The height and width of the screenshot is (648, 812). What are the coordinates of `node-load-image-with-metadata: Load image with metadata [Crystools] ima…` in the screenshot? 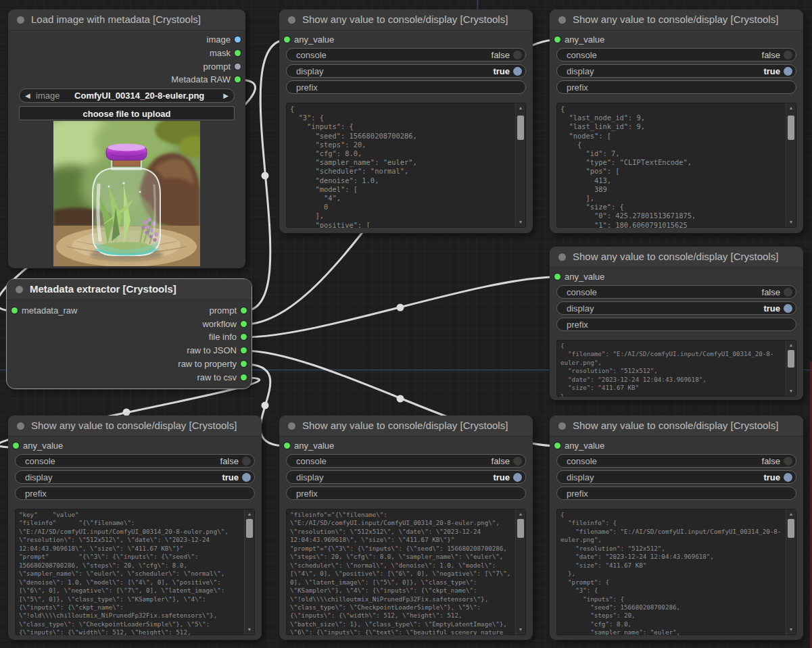 It's located at (127, 139).